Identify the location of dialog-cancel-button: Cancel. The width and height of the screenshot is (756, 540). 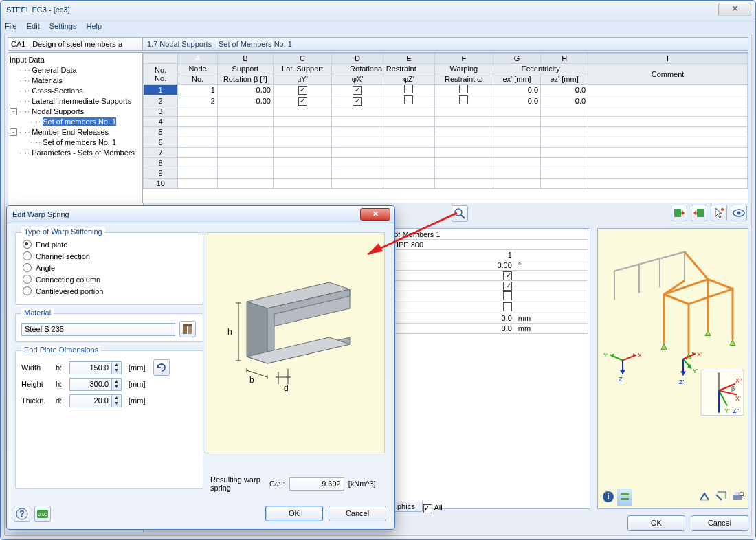
(357, 514).